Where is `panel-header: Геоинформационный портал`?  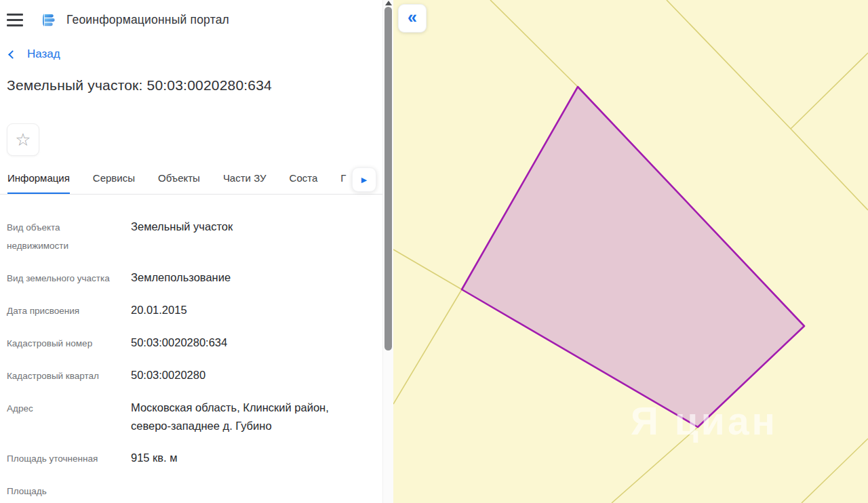
panel-header: Геоинформационный портал is located at coordinates (191, 15).